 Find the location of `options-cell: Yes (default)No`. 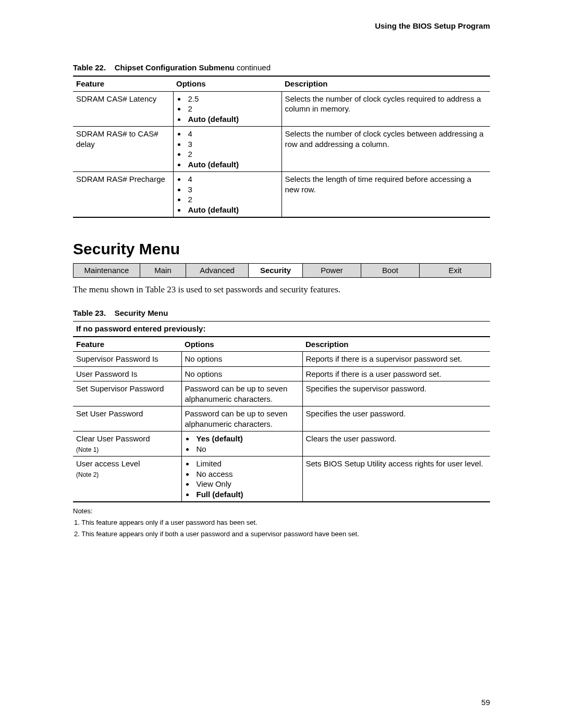

options-cell: Yes (default)No is located at coordinates (242, 444).